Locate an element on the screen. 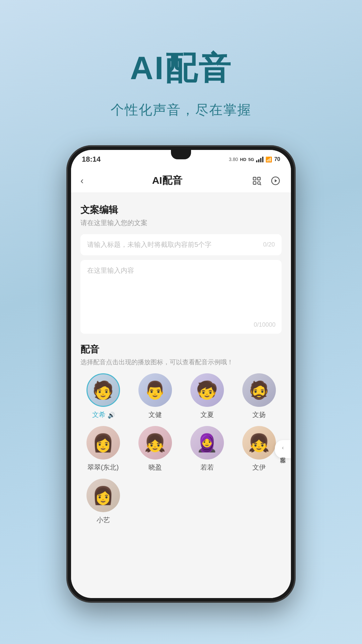  content-textarea: 在这里输入内容 0/10000 is located at coordinates (181, 297).